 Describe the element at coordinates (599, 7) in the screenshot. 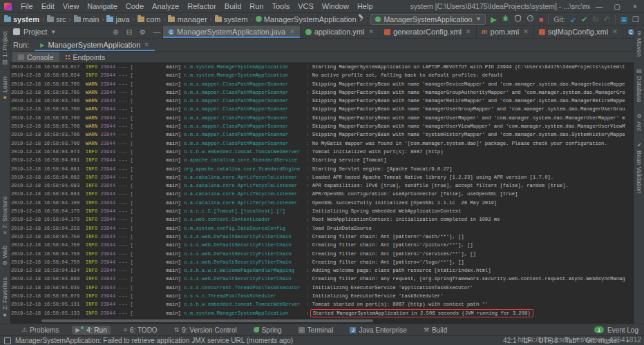

I see `minimize-icon: —` at that location.